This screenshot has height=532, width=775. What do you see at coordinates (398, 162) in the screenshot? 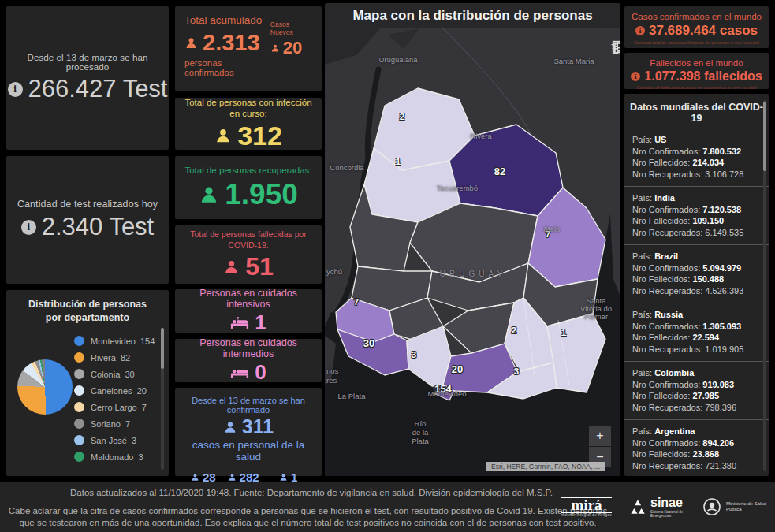
I see `map-region-count: 1` at bounding box center [398, 162].